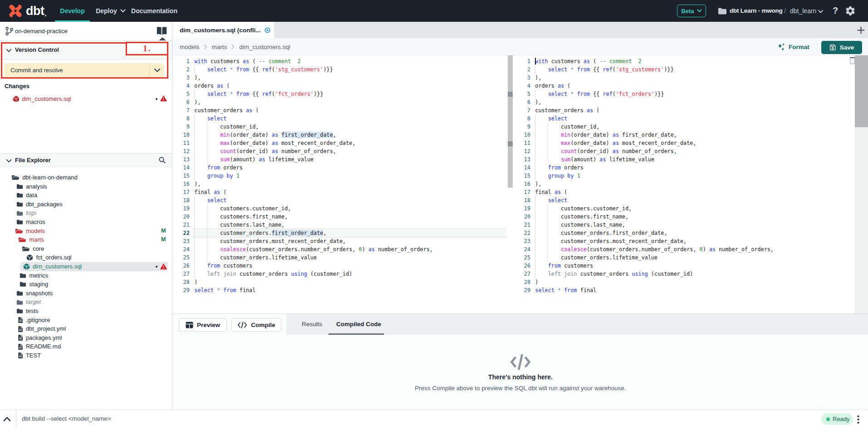  Describe the element at coordinates (858, 420) in the screenshot. I see `kebab-menu-icon` at that location.